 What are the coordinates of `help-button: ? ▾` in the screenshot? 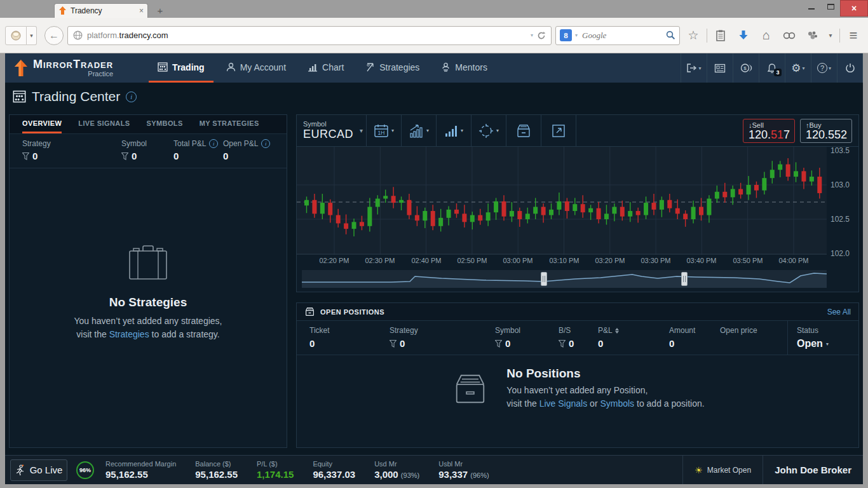 It's located at (824, 68).